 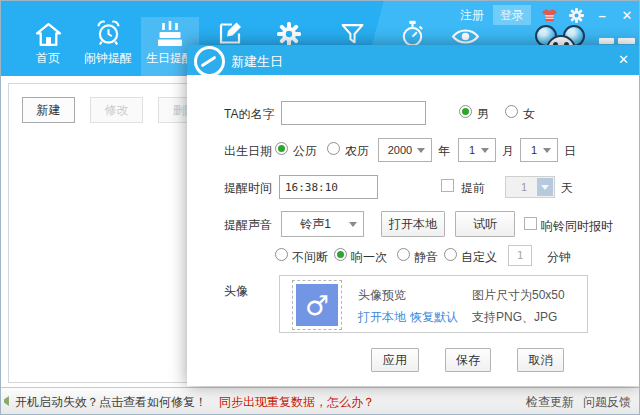 What do you see at coordinates (514, 318) in the screenshot?
I see `avatar-format-note: 支持PNG、JPG` at bounding box center [514, 318].